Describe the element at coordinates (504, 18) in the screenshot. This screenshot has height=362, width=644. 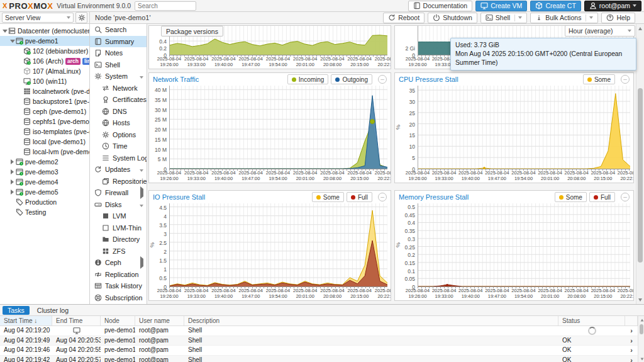
I see `shell-button: Shell` at that location.